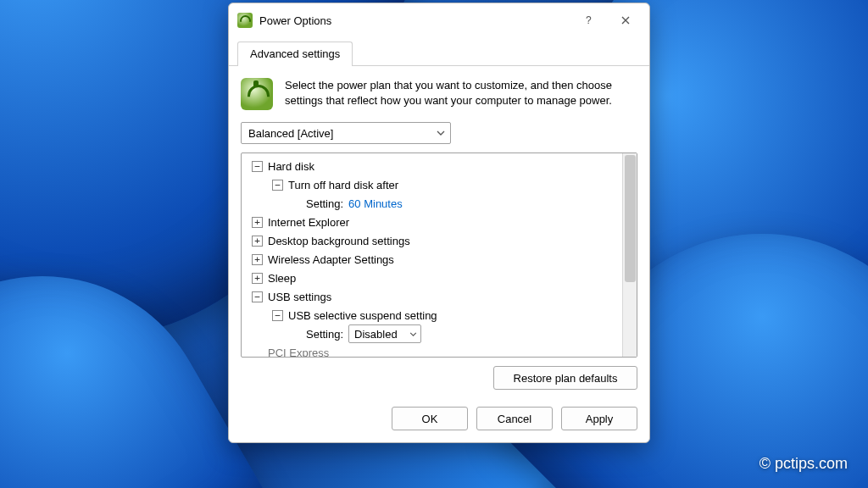 Image resolution: width=868 pixels, height=488 pixels. I want to click on close-button, so click(626, 20).